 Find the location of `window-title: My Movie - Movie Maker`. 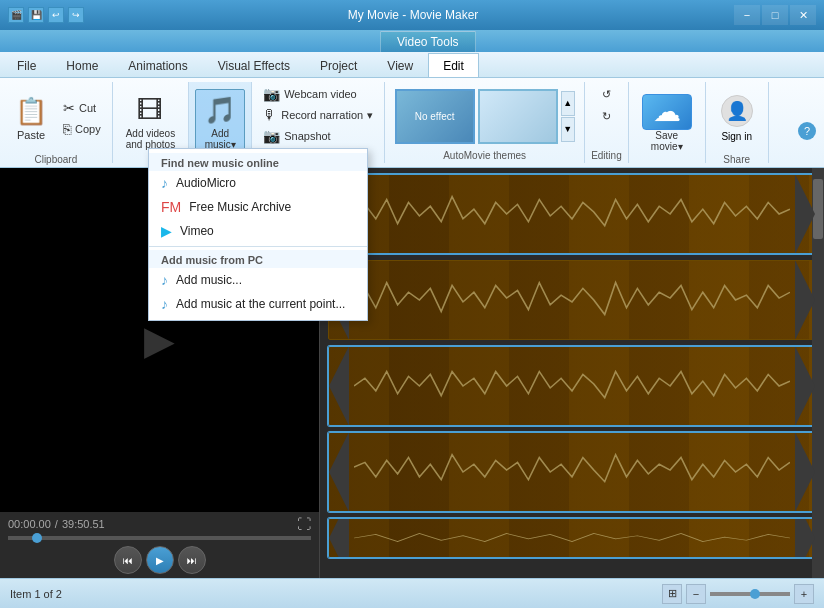

window-title: My Movie - Movie Maker is located at coordinates (413, 15).